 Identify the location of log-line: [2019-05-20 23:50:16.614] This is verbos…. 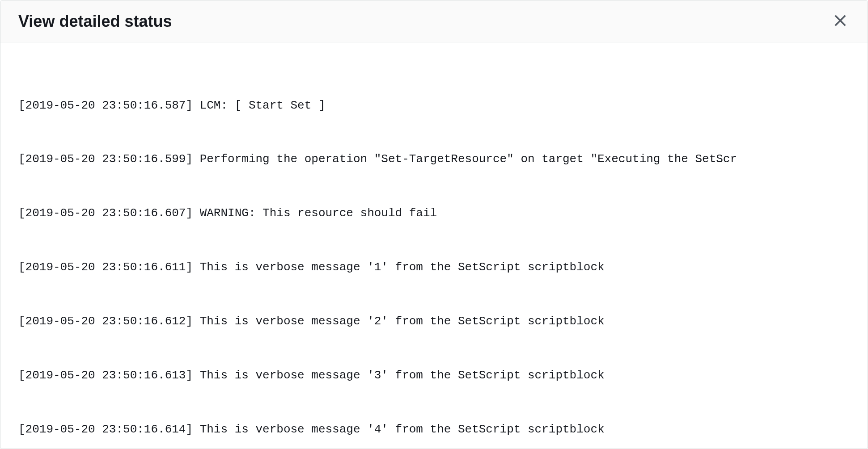
(434, 429).